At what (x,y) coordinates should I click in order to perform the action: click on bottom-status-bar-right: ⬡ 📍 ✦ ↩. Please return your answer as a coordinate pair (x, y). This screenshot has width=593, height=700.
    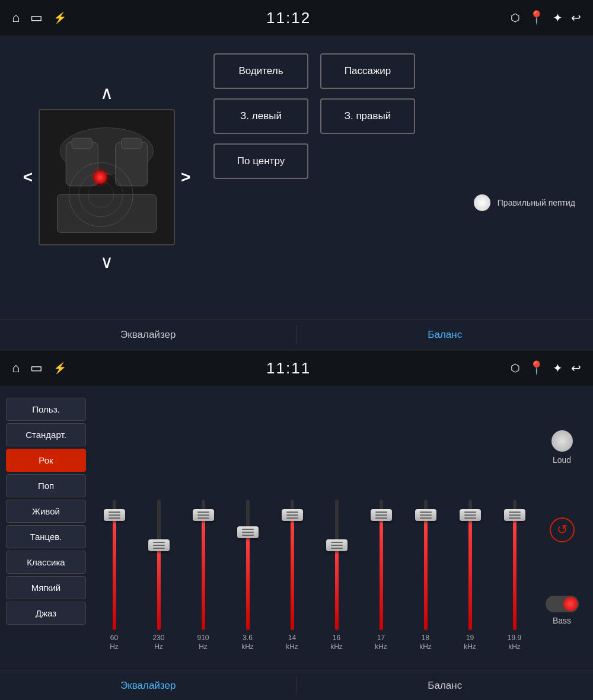
    Looking at the image, I should click on (546, 368).